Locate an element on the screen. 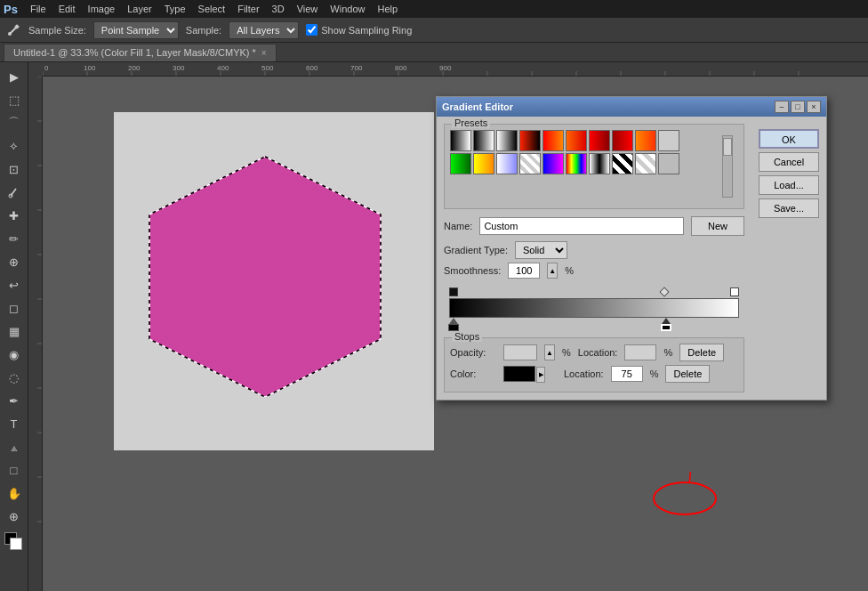  eraser-tool: ◻ is located at coordinates (14, 308).